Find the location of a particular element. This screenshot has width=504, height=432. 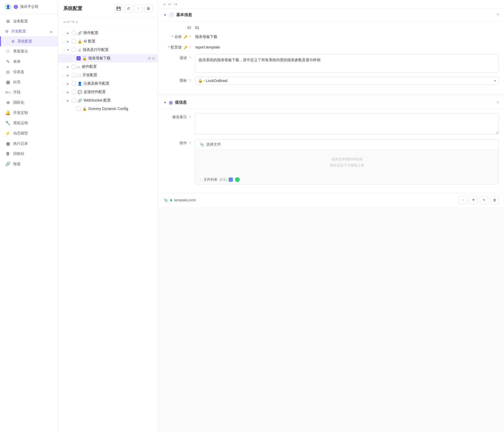

sys-ops-icon: 🔧 is located at coordinates (8, 123).